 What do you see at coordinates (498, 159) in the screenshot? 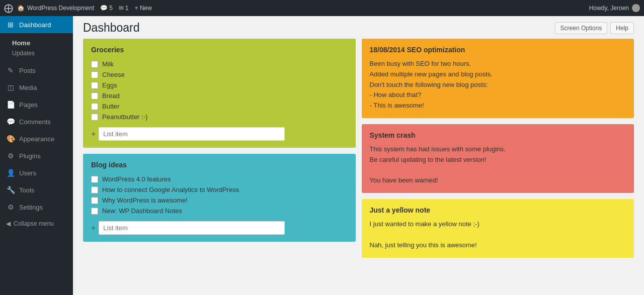
I see `system-crash-widget: System crash This system has had issues …` at bounding box center [498, 159].